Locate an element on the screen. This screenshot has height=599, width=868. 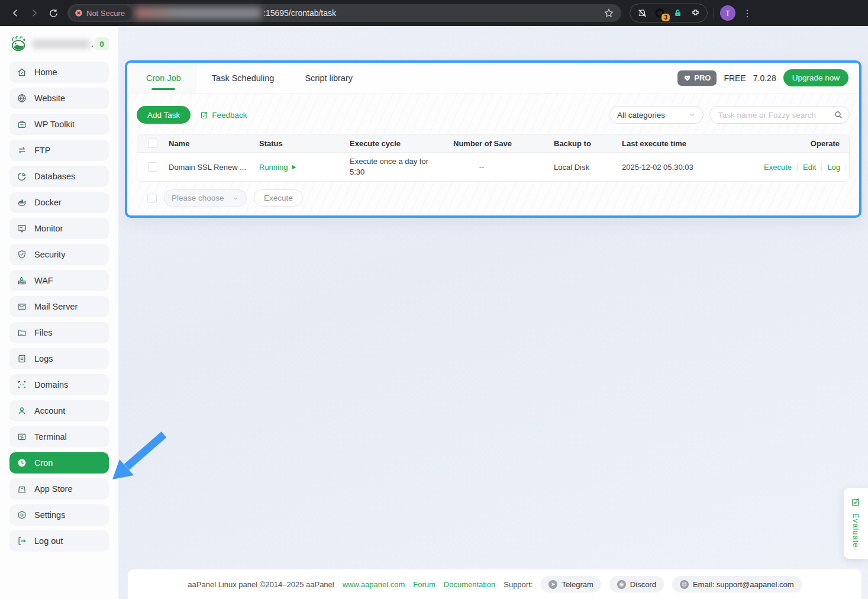
discord-icon: ◉ is located at coordinates (621, 585).